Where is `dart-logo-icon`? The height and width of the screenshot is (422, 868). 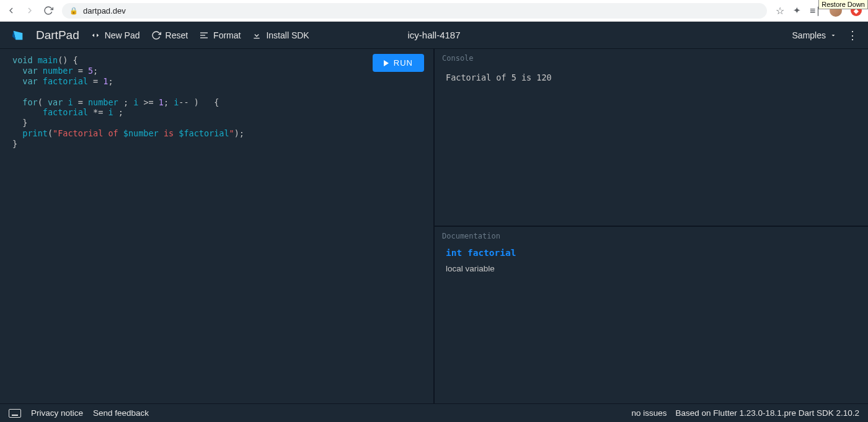 dart-logo-icon is located at coordinates (18, 35).